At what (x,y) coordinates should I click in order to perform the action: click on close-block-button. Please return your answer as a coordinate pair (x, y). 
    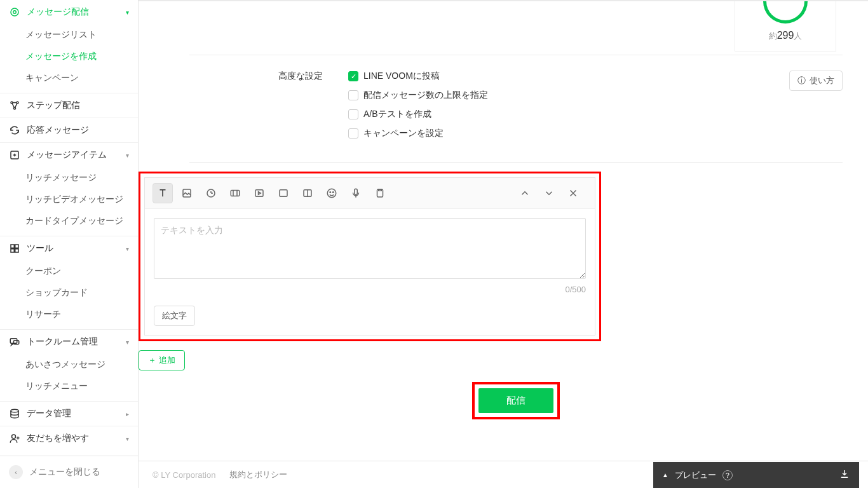
    Looking at the image, I should click on (573, 193).